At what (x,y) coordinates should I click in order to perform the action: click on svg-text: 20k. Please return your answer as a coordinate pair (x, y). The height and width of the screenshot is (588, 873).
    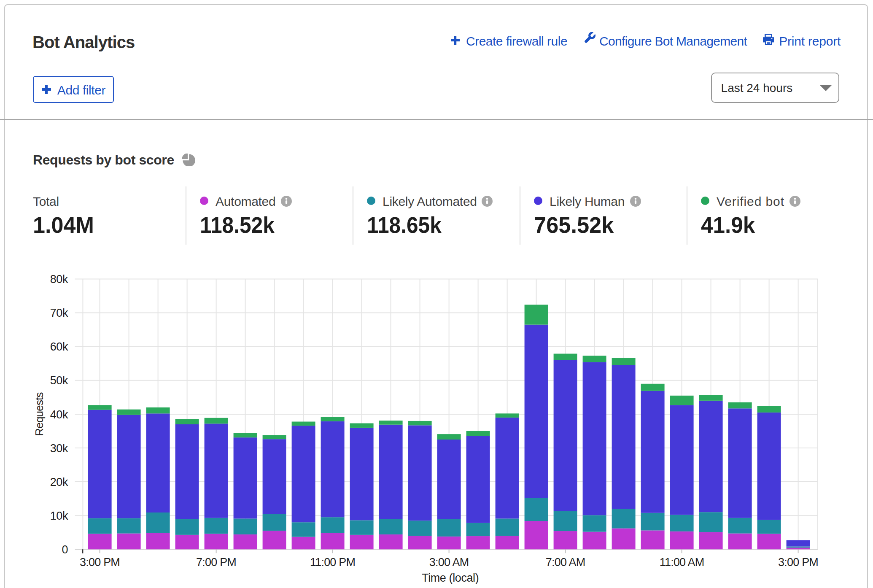
    Looking at the image, I should click on (59, 482).